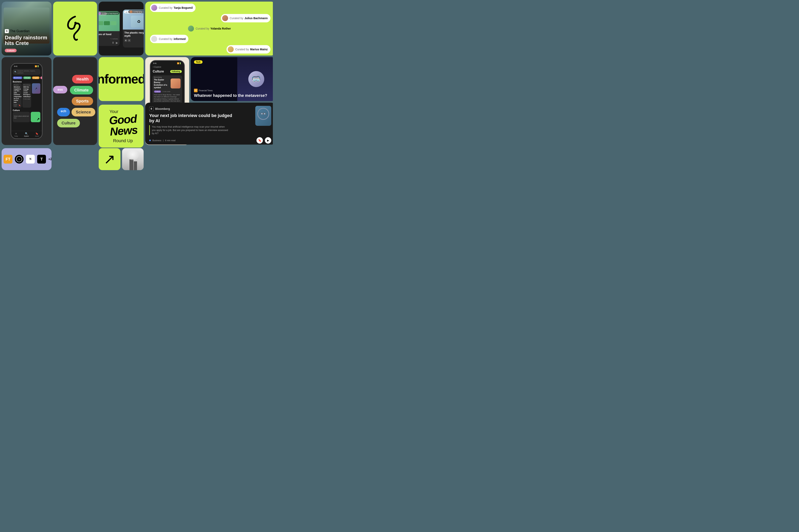 The image size is (799, 532). Describe the element at coordinates (26, 117) in the screenshot. I see `phone-culture-row: Some culture article text here ↗` at that location.